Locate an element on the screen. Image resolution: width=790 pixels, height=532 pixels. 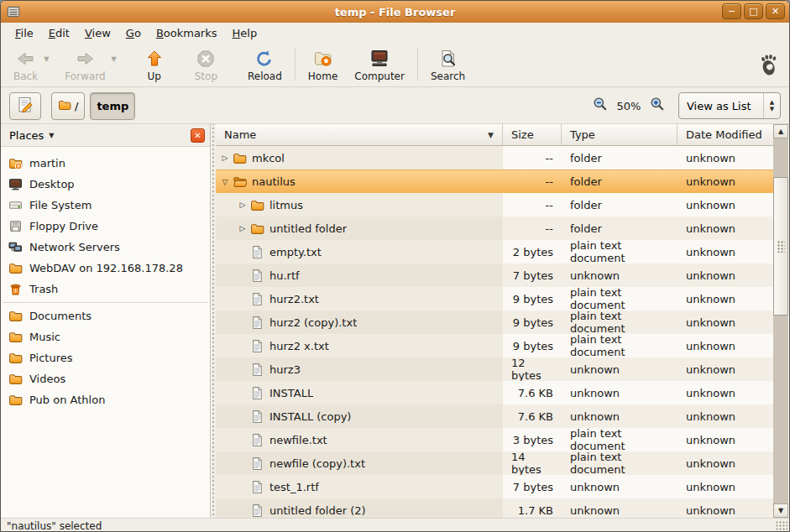
view-mode-select: View as List ▲▼ is located at coordinates (730, 106).